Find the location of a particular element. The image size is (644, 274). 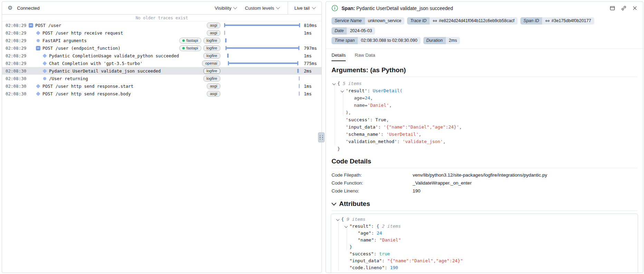

meta-value: #e8224d24d41f064b112c6eb9cb58cacf is located at coordinates (474, 21).